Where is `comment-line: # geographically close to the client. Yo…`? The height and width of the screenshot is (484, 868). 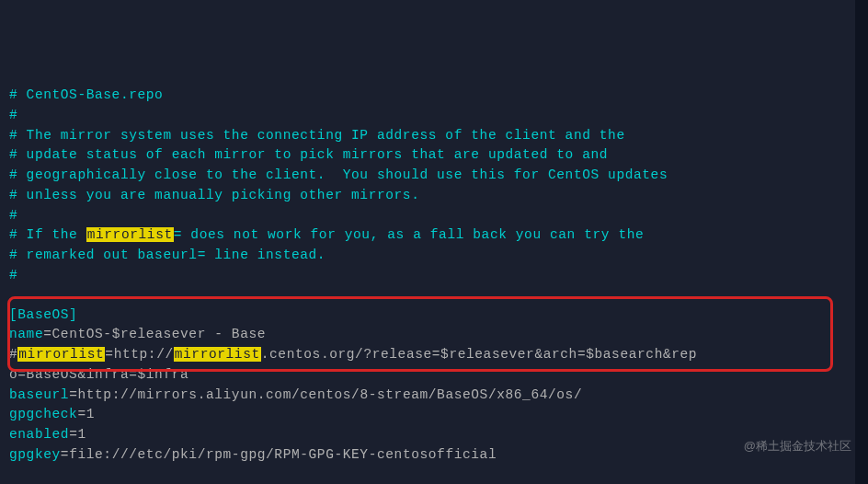
comment-line: # geographically close to the client. Yo… is located at coordinates (434, 176).